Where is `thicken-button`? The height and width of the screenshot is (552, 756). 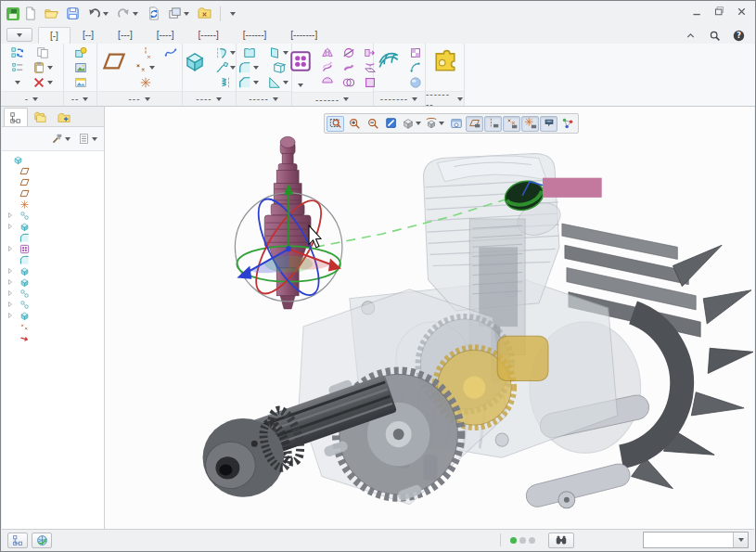 thicken-button is located at coordinates (349, 67).